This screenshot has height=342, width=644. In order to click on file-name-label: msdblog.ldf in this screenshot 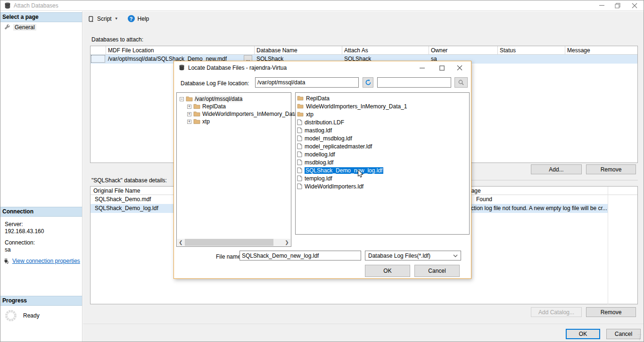, I will do `click(319, 163)`.